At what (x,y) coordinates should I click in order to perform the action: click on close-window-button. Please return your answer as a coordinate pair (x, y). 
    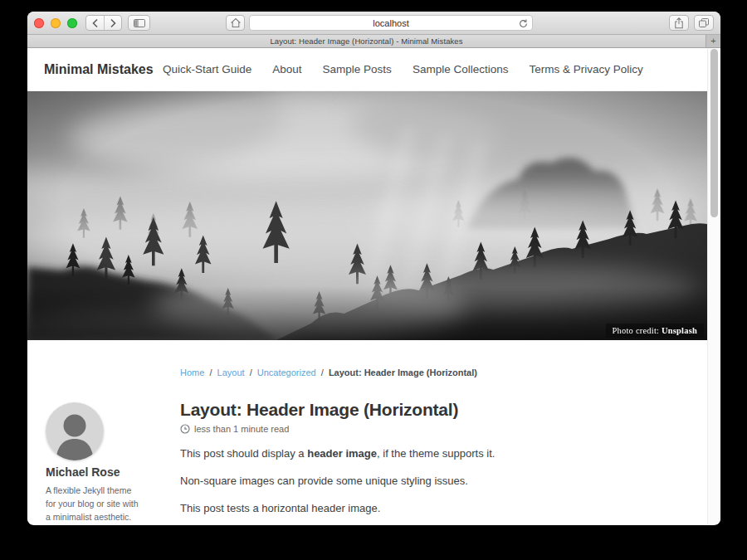
    Looking at the image, I should click on (39, 23).